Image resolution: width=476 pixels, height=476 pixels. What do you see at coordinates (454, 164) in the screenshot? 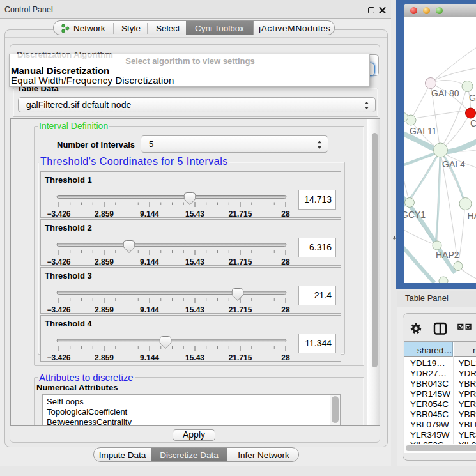
I see `svg-text: GAL4` at bounding box center [454, 164].